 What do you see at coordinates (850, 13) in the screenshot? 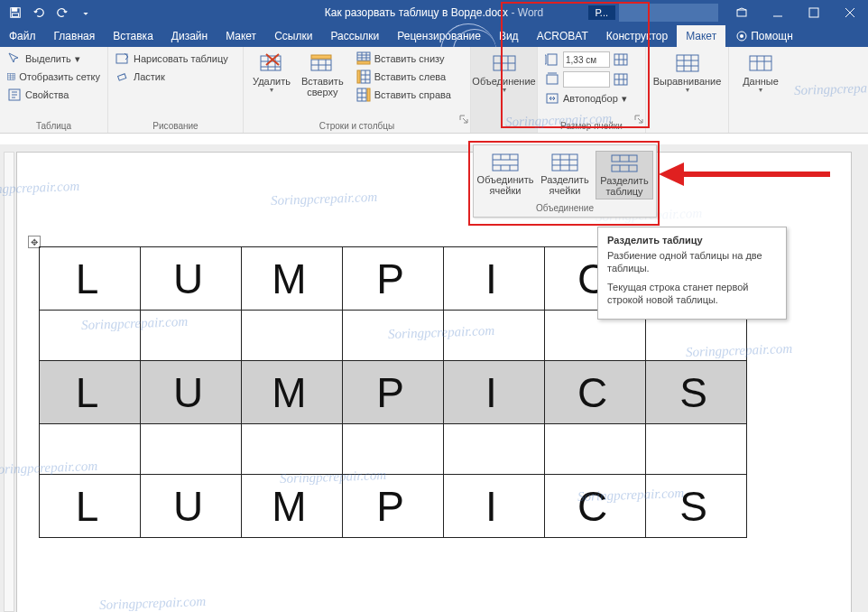
I see `close-button` at bounding box center [850, 13].